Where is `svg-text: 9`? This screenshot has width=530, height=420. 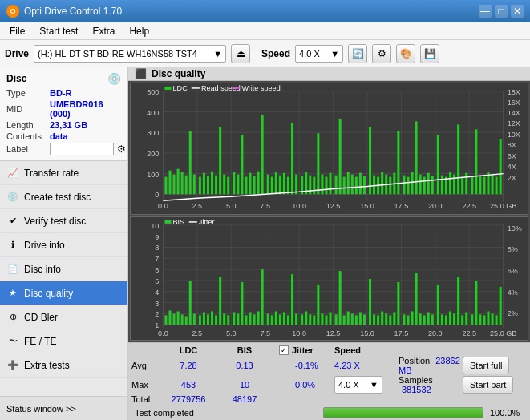 svg-text: 9 is located at coordinates (157, 236).